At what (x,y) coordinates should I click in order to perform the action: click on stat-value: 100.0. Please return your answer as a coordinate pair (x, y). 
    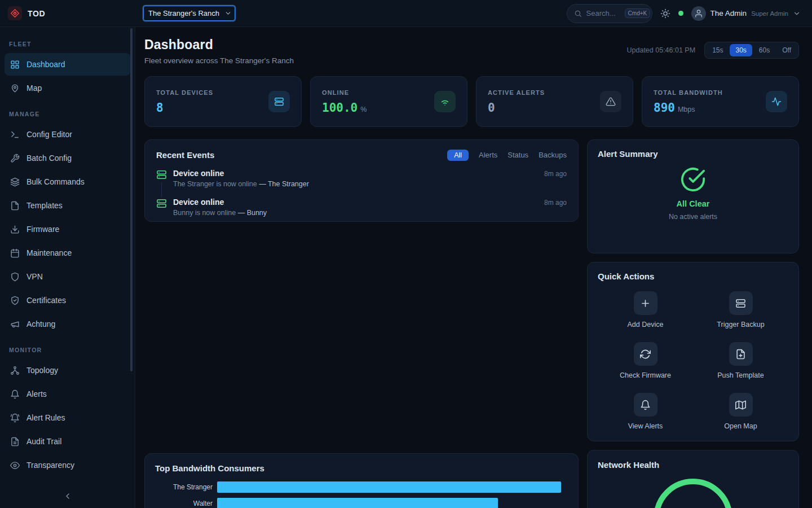
    Looking at the image, I should click on (339, 108).